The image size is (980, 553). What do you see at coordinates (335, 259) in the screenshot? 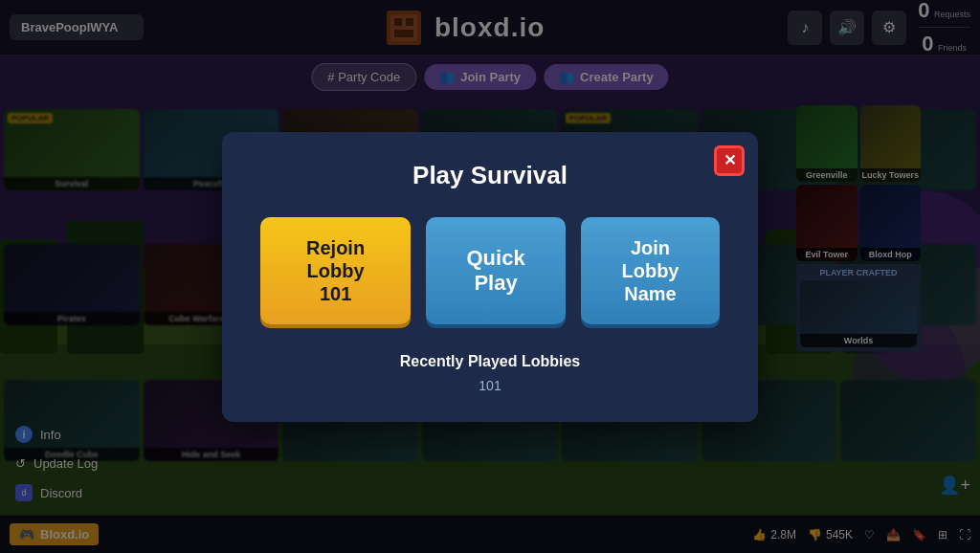
I see `rejoin-line1: Rejoin Lobby` at bounding box center [335, 259].